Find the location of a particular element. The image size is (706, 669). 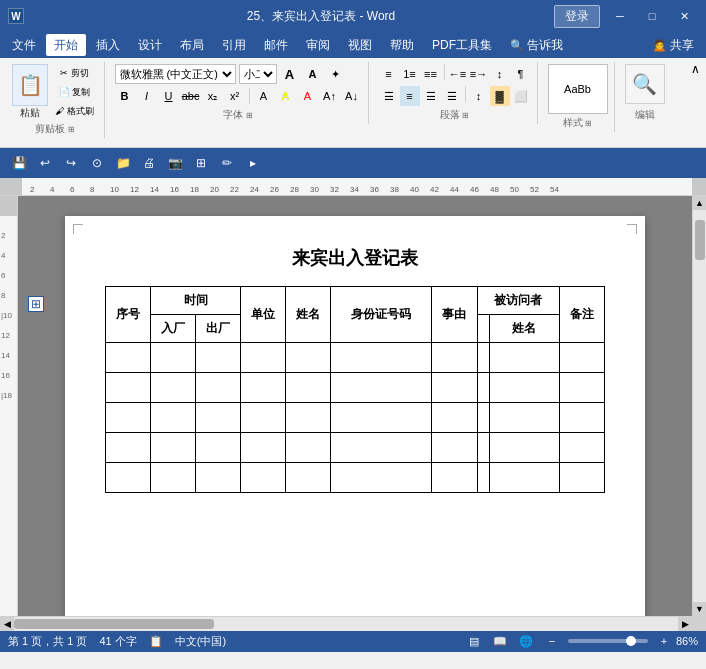

vertical-scrollbar: ▲ ▼ is located at coordinates (699, 406).